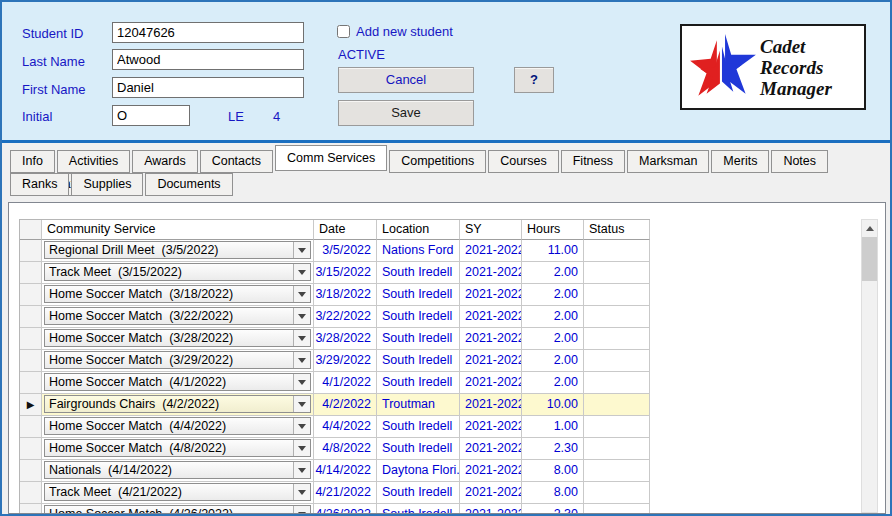 The width and height of the screenshot is (892, 516). I want to click on date-cell: 4/4/2022, so click(346, 427).